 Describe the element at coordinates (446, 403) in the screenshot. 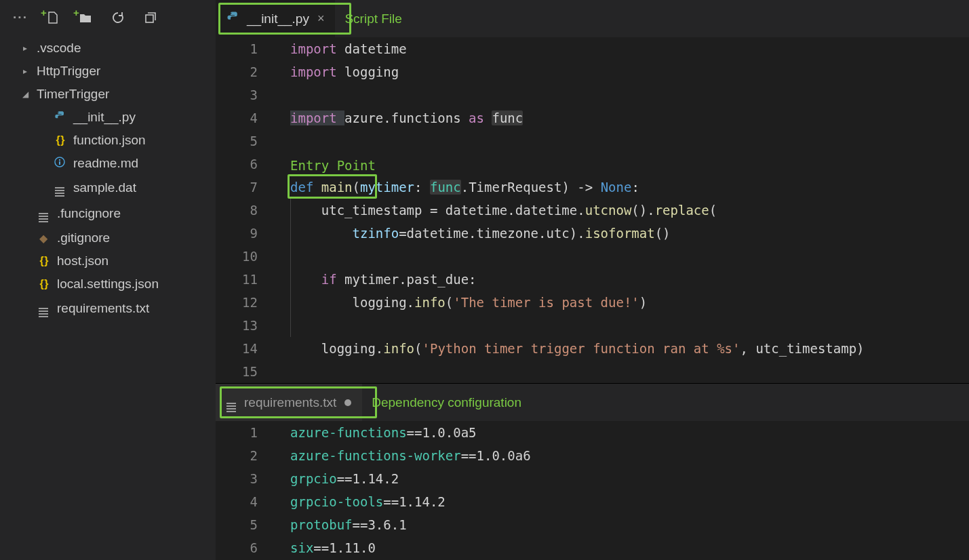

I see `callout-dependency-config: Dependency configuration` at that location.